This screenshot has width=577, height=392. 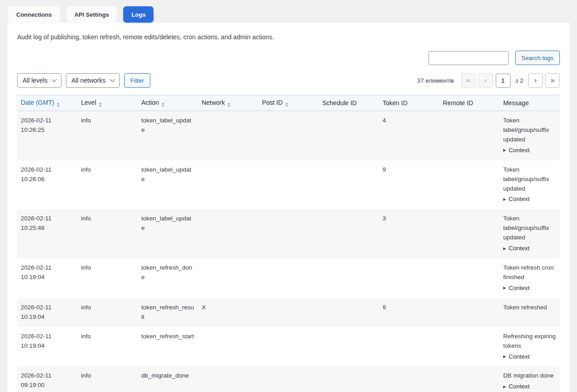 I want to click on network-select-value: All networks, so click(x=88, y=80).